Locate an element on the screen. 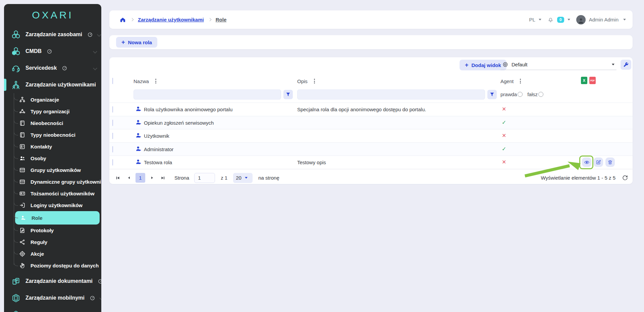 Image resolution: width=644 pixels, height=312 pixels. avatar is located at coordinates (581, 20).